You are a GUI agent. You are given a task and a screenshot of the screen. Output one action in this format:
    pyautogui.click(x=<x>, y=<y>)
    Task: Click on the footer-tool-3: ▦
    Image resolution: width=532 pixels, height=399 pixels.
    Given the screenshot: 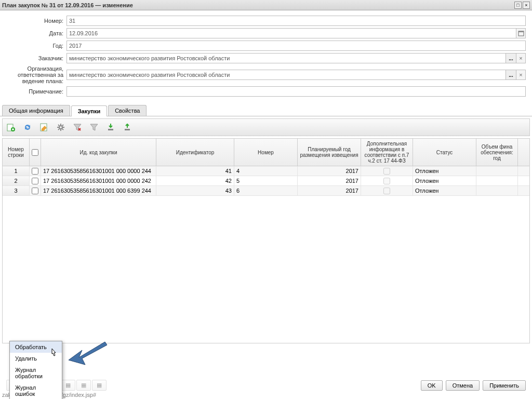 What is the action you would take?
    pyautogui.click(x=84, y=385)
    